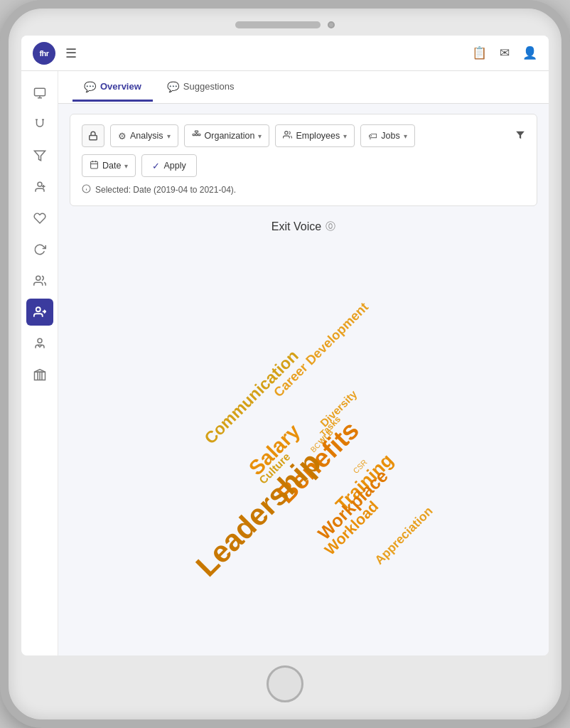  Describe the element at coordinates (40, 156) in the screenshot. I see `sidebar-item-filter` at that location.